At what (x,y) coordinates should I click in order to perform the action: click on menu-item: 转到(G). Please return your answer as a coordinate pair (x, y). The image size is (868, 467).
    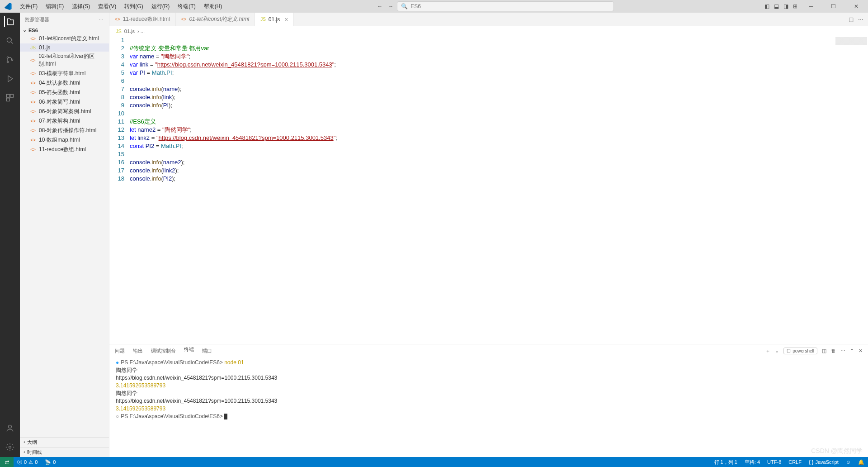
    Looking at the image, I should click on (134, 6).